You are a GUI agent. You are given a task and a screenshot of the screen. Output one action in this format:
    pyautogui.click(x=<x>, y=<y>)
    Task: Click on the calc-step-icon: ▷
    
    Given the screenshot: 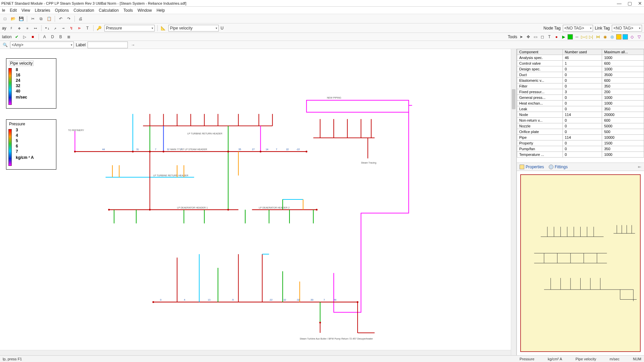 What is the action you would take?
    pyautogui.click(x=25, y=37)
    